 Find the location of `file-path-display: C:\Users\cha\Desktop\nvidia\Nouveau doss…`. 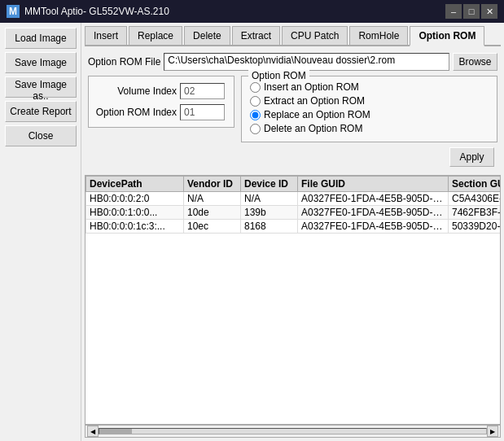

file-path-display: C:\Users\cha\Desktop\nvidia\Nouveau doss… is located at coordinates (306, 62).